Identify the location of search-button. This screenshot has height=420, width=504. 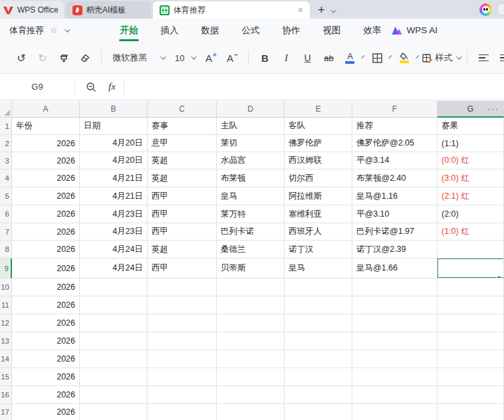
(91, 87).